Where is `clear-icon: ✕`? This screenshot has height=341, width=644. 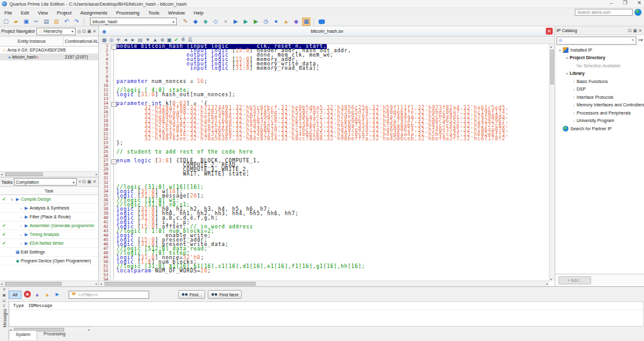 clear-icon: ✕ is located at coordinates (633, 40).